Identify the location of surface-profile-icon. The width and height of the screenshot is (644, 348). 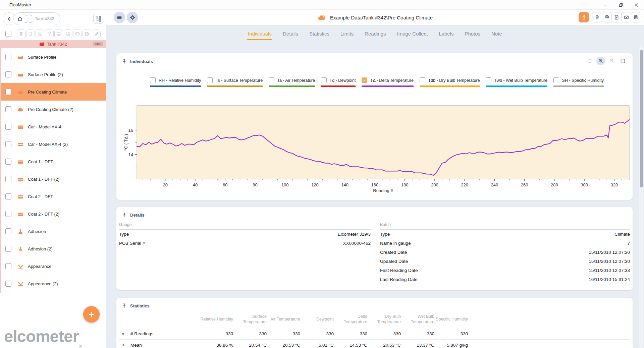
(21, 57).